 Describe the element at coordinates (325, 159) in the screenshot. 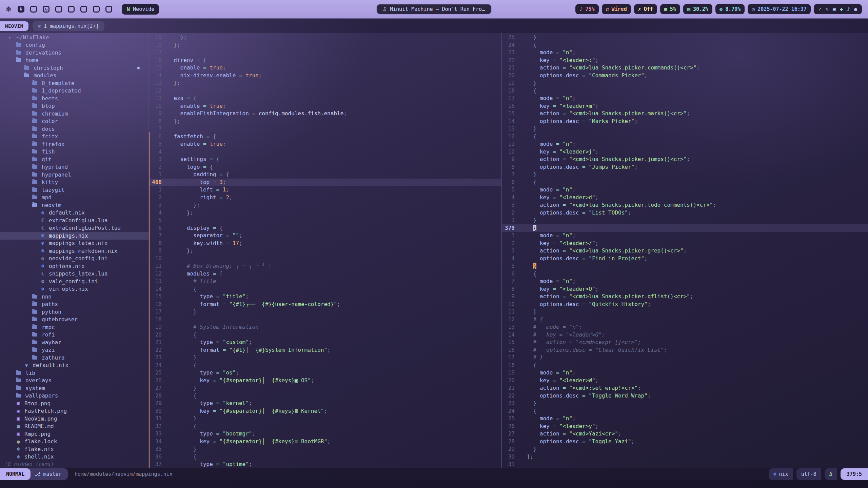

I see `code-line: 3 settings = {` at that location.